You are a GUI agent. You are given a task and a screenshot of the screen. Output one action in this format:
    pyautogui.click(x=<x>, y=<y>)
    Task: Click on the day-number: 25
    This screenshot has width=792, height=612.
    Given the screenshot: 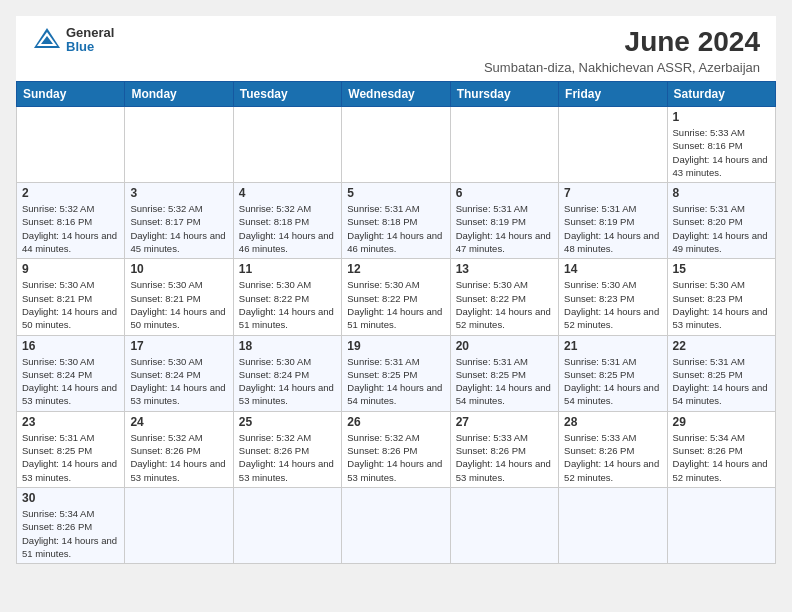 What is the action you would take?
    pyautogui.click(x=288, y=422)
    